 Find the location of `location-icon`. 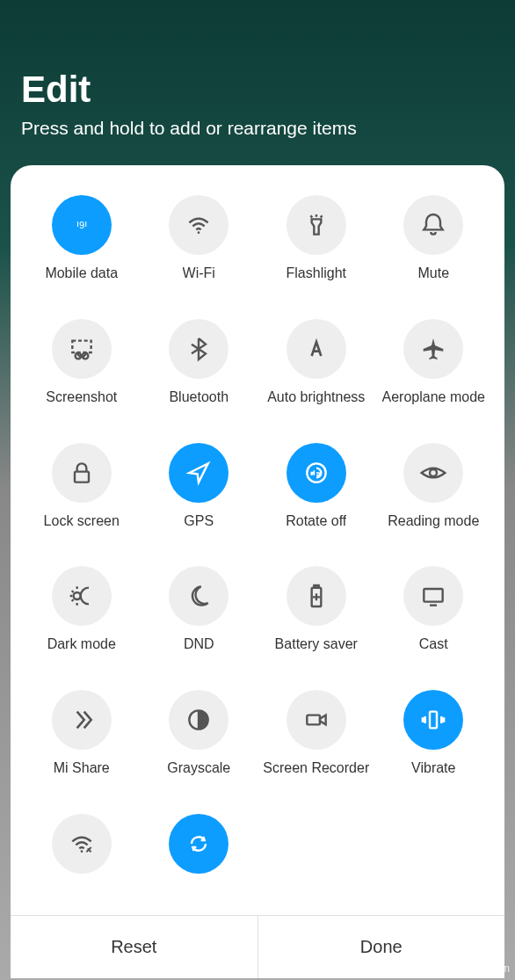

location-icon is located at coordinates (199, 473).